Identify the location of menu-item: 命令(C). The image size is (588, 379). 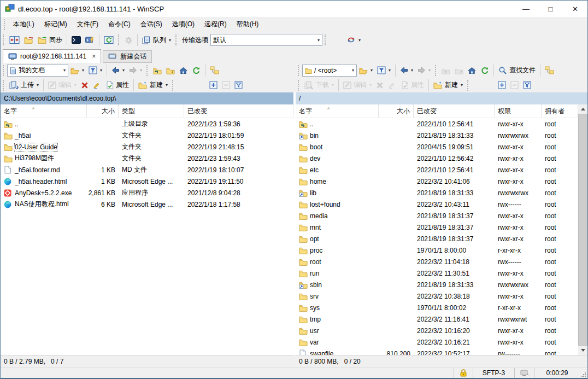
(119, 24).